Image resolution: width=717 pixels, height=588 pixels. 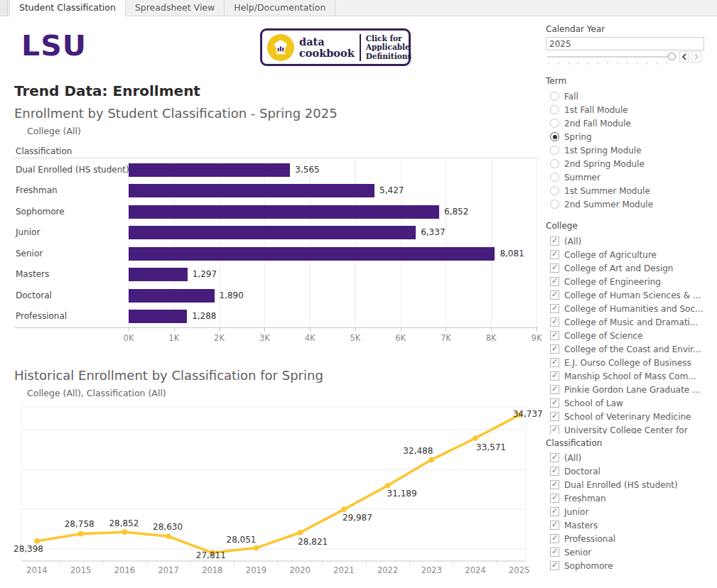 What do you see at coordinates (280, 8) in the screenshot?
I see `tab-help-documentation: Help/Documentation` at bounding box center [280, 8].